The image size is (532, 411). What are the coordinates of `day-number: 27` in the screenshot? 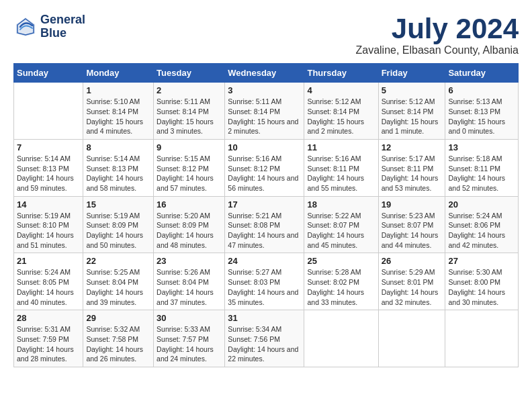 It's located at (482, 261).